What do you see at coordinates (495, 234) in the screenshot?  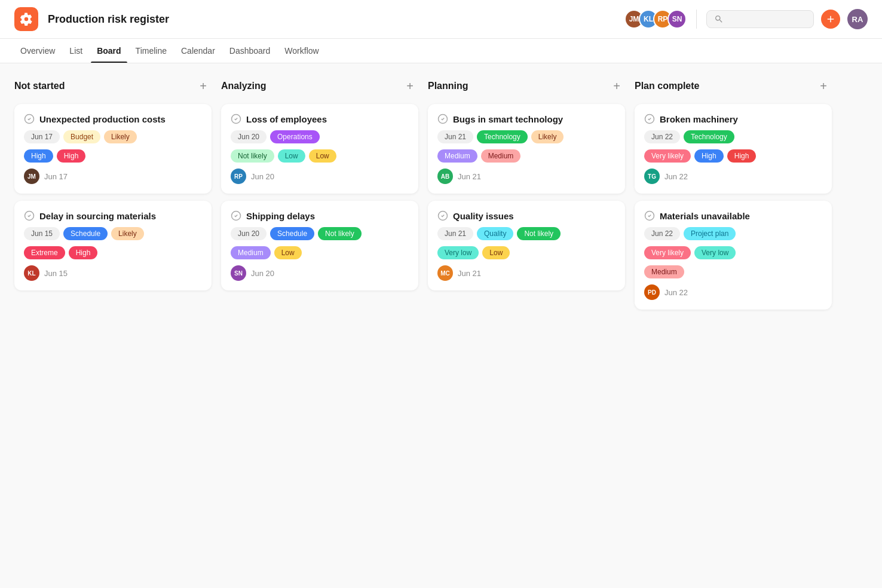 I see `tag-quality: Quality` at bounding box center [495, 234].